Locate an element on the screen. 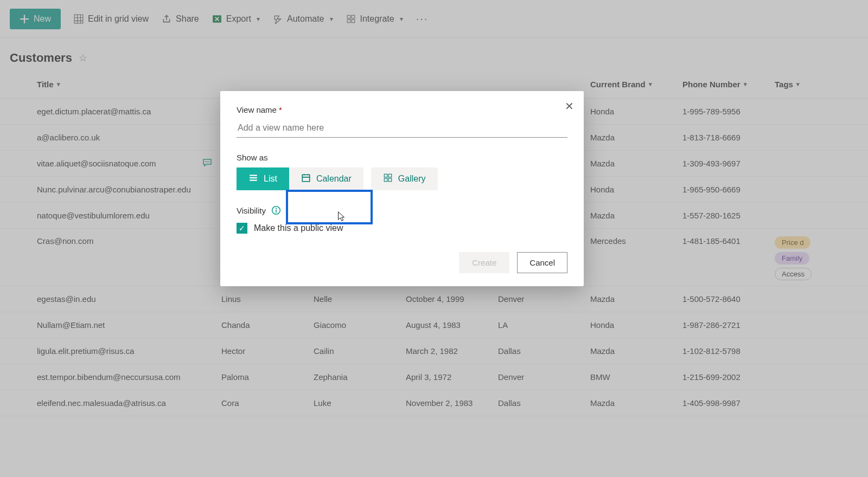  view-name-input is located at coordinates (402, 129).